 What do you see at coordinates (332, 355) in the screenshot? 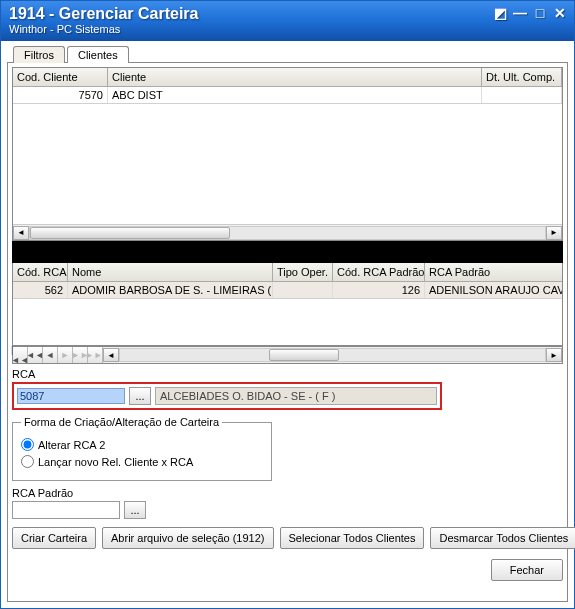
I see `rca-grid-hscroll: ◄ ►` at bounding box center [332, 355].